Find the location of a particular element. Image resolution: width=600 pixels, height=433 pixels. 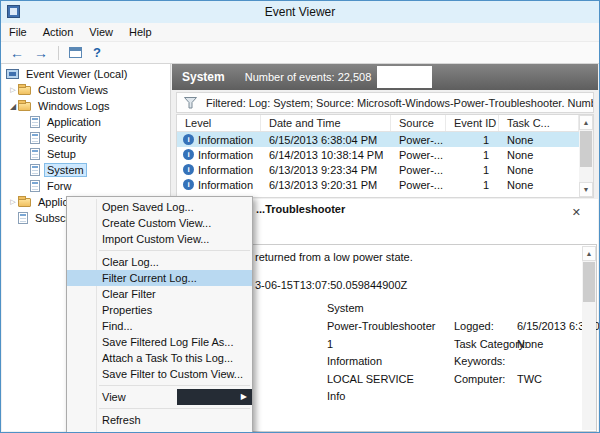

details-scrollbar is located at coordinates (589, 338).